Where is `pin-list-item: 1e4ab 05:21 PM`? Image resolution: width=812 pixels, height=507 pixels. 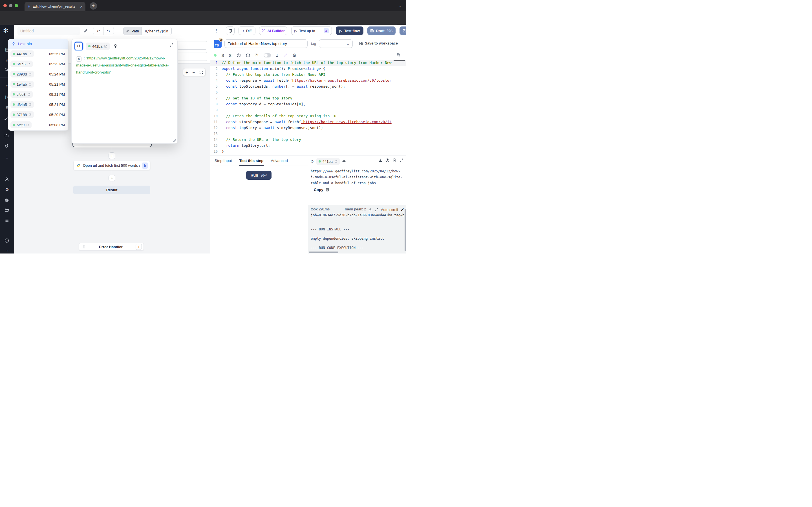 pin-list-item: 1e4ab 05:21 PM is located at coordinates (38, 84).